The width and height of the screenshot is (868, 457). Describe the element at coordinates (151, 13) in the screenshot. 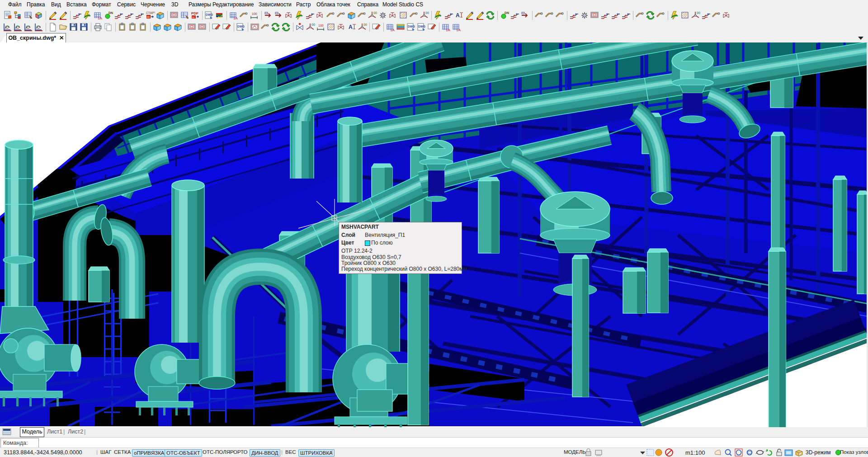

I see `svg-text: СТАРТ` at that location.